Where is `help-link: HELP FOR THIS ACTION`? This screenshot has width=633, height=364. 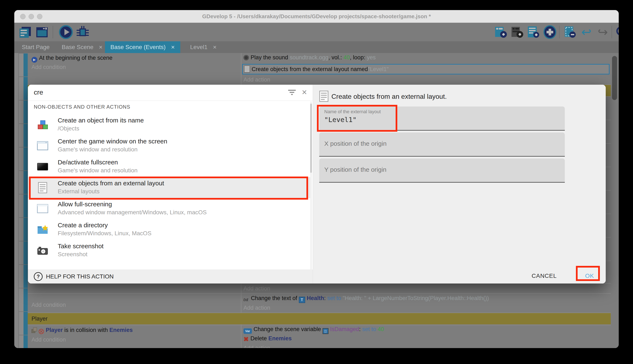 help-link: HELP FOR THIS ACTION is located at coordinates (80, 276).